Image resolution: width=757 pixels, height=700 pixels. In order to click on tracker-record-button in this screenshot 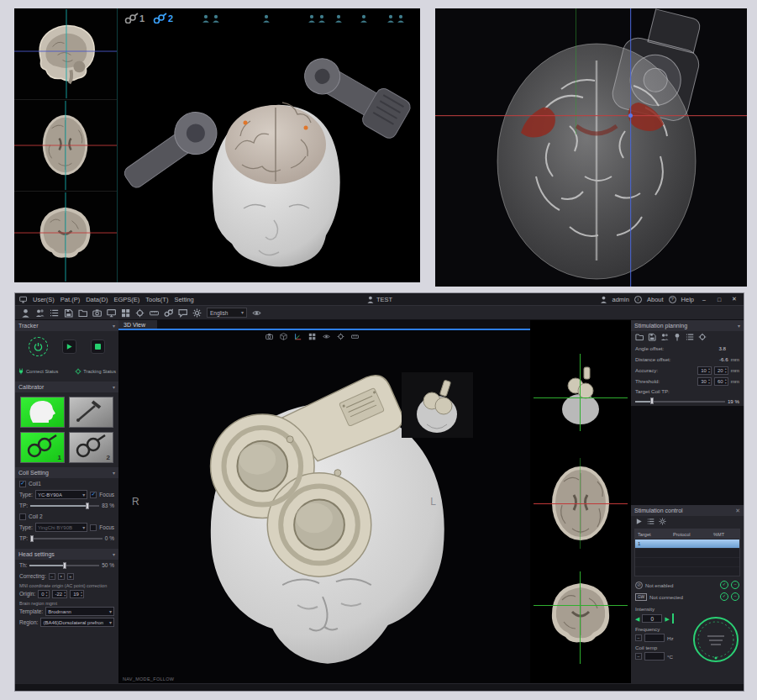, I will do `click(97, 346)`.